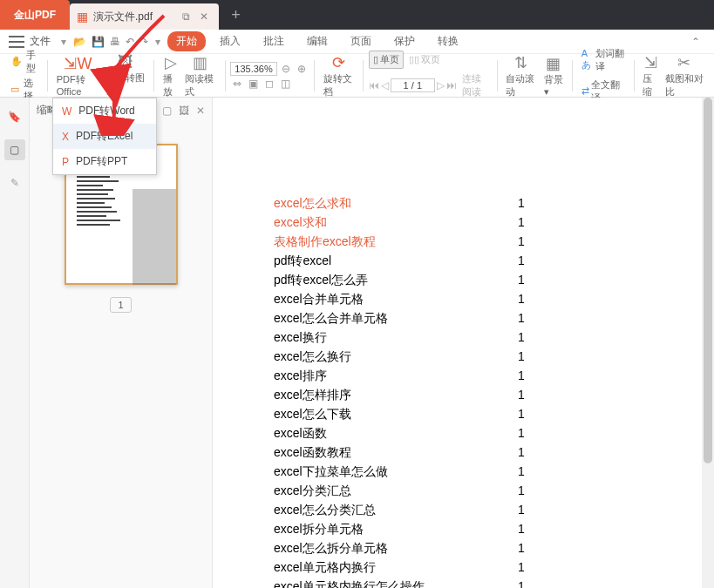 The height and width of the screenshot is (588, 714). I want to click on scrollbar-thumb, so click(708, 280).